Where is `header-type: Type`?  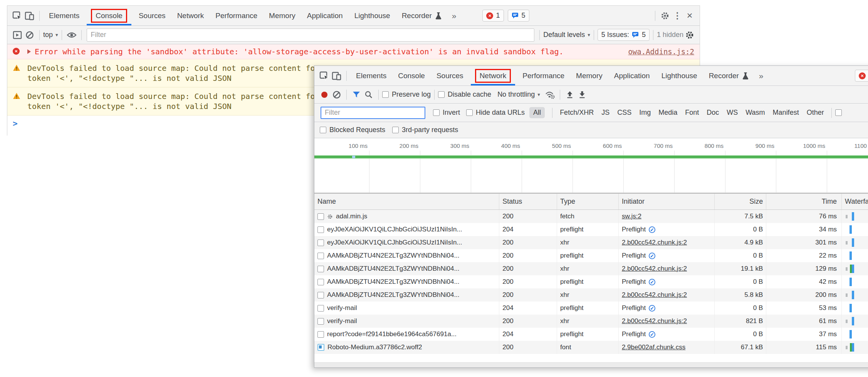
header-type: Type is located at coordinates (588, 202).